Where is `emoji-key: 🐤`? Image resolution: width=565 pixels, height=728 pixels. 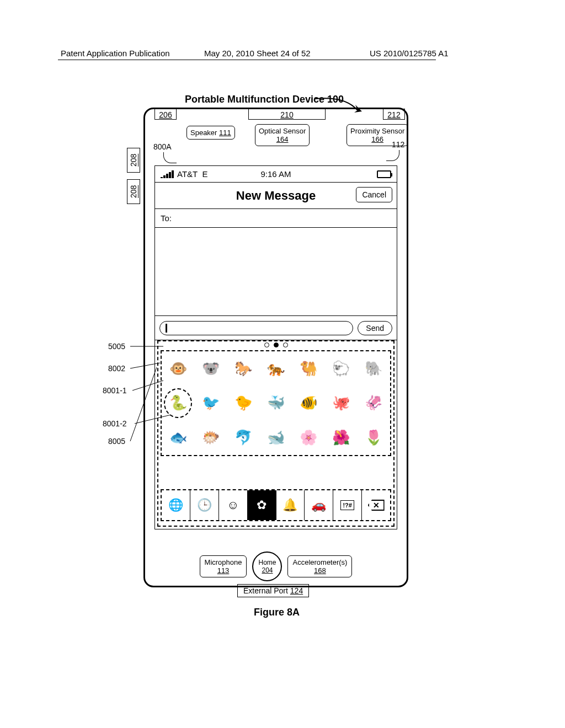
emoji-key: 🐤 is located at coordinates (243, 404).